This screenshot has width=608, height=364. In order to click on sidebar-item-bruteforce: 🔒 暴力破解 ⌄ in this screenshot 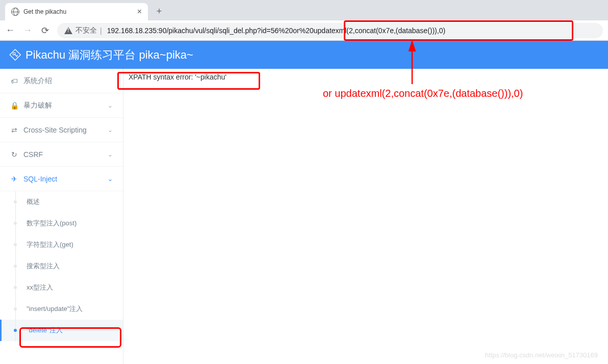, I will do `click(61, 106)`.